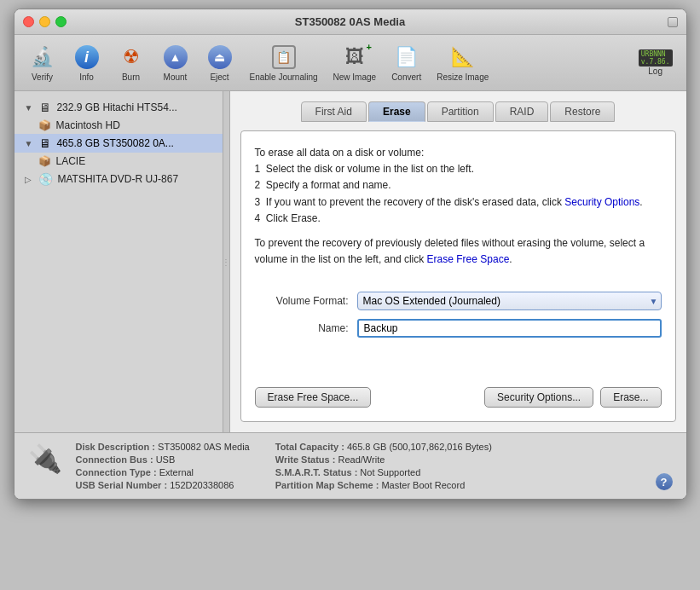 Image resolution: width=700 pixels, height=590 pixels. Describe the element at coordinates (72, 161) in the screenshot. I see `sidebar-item-label: LACIE` at that location.